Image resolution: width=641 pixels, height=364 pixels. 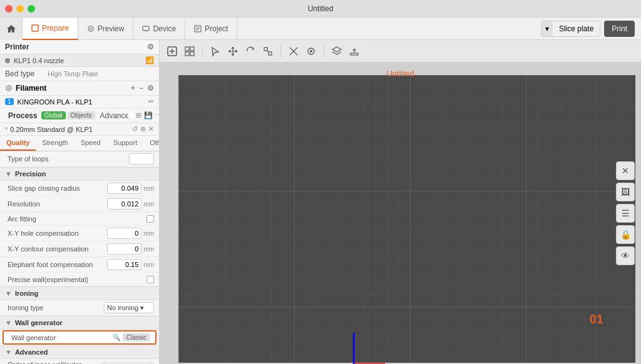 What do you see at coordinates (31, 174) in the screenshot?
I see `precision-group-label: Precision` at bounding box center [31, 174].